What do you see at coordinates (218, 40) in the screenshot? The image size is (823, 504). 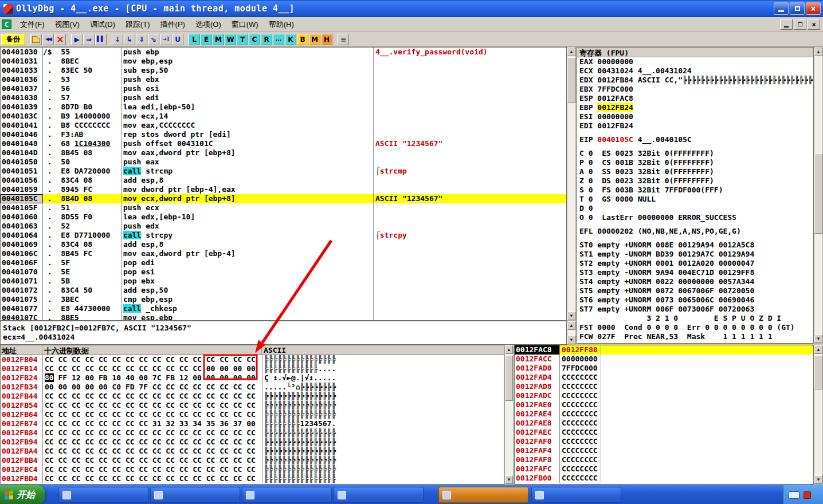 I see `memory-window-button: M` at bounding box center [218, 40].